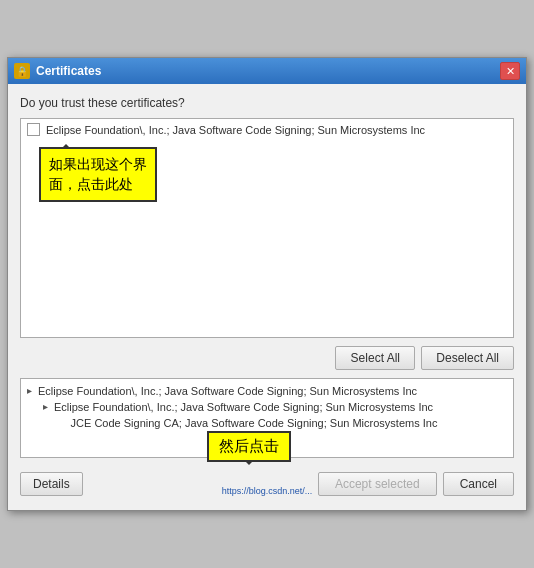 The image size is (534, 568). I want to click on cancel-button: Cancel, so click(478, 484).